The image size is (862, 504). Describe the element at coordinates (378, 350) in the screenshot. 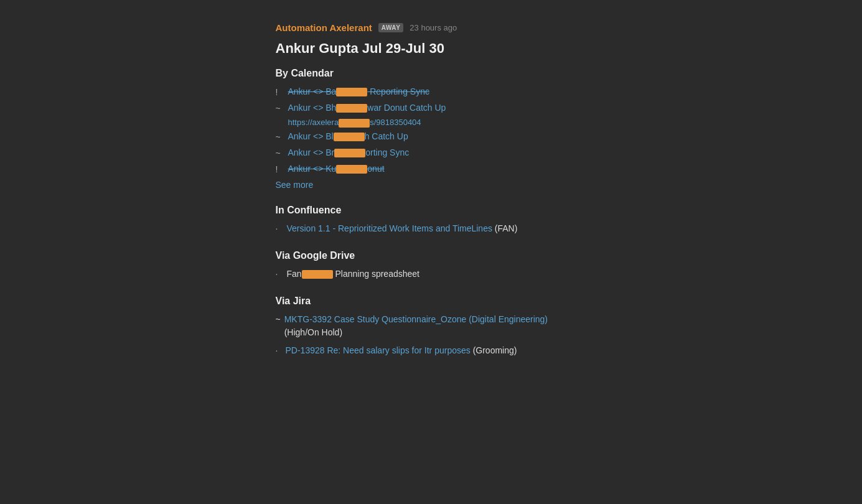

I see `jira-link-2: PD-13928 Re: Need salary slips for Itr p…` at that location.